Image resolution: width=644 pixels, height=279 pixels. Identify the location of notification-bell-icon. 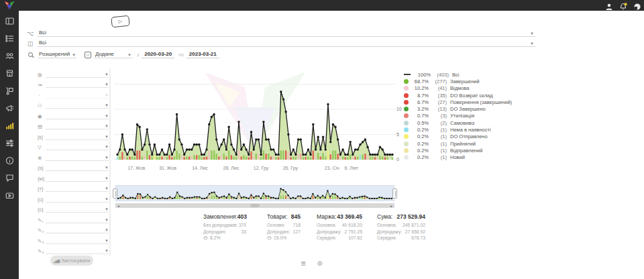
(623, 5).